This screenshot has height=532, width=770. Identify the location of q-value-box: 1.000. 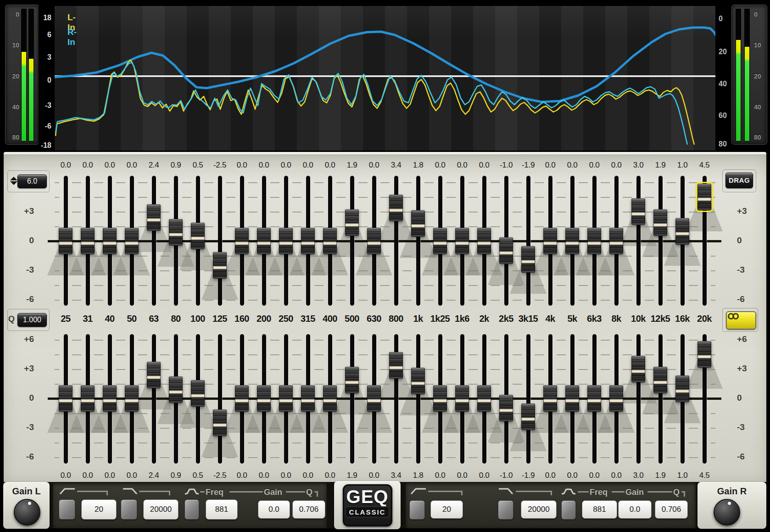
(32, 320).